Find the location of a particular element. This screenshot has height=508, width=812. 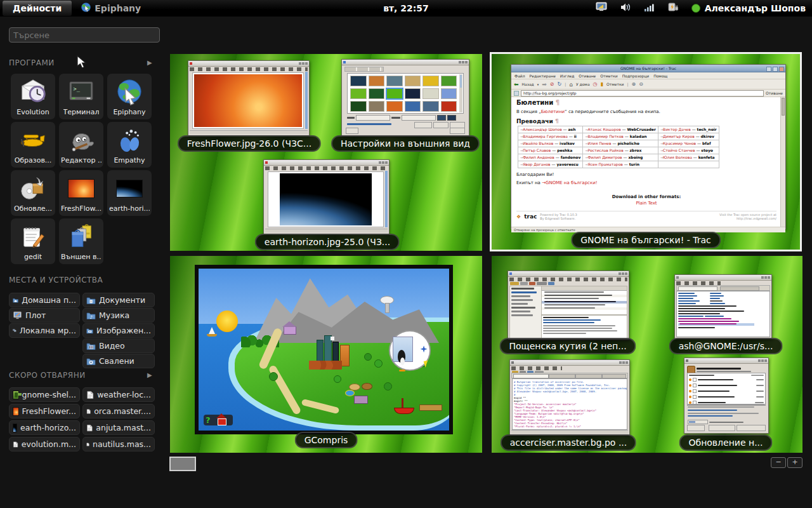

go-button: Отиване is located at coordinates (774, 93).